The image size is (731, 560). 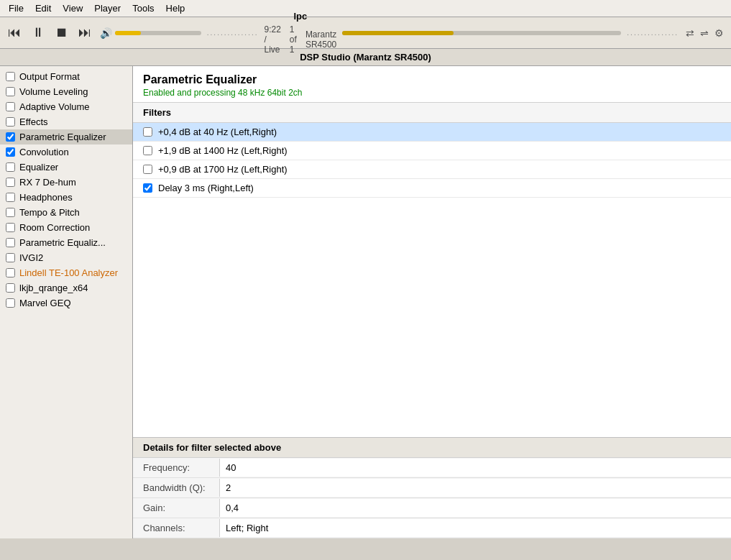 What do you see at coordinates (39, 33) in the screenshot?
I see `pause-button: ⏸` at bounding box center [39, 33].